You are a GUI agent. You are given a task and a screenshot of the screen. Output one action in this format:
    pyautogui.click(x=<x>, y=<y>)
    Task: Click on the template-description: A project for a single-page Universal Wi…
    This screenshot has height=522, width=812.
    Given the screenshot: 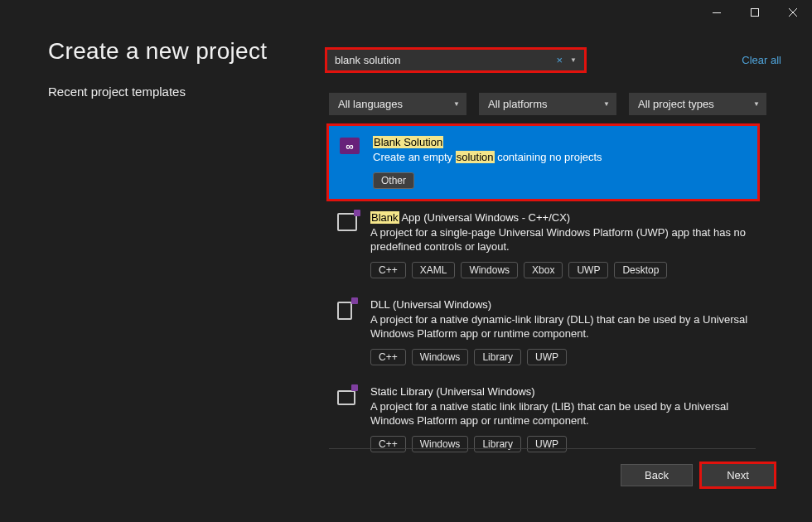 What is the action you would take?
    pyautogui.click(x=560, y=240)
    